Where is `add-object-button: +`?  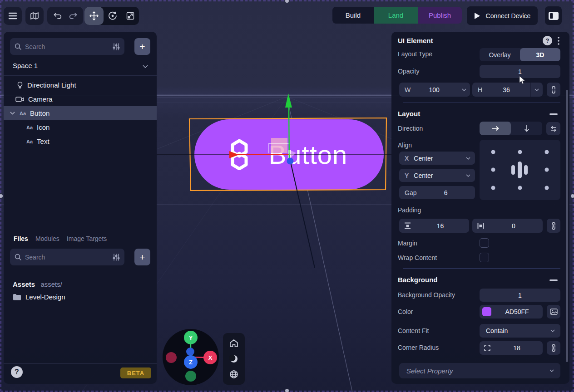 add-object-button: + is located at coordinates (143, 46).